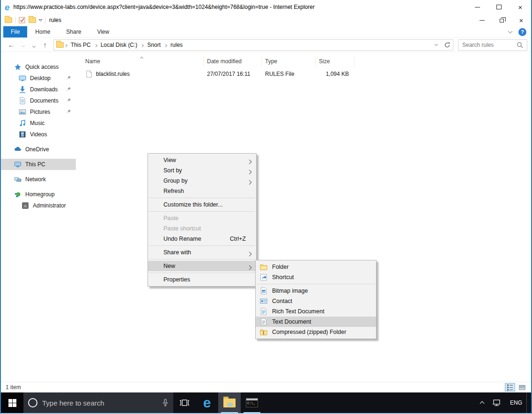  What do you see at coordinates (266, 32) in the screenshot?
I see `ribbon-tab-bar: File Home Share View ?` at bounding box center [266, 32].